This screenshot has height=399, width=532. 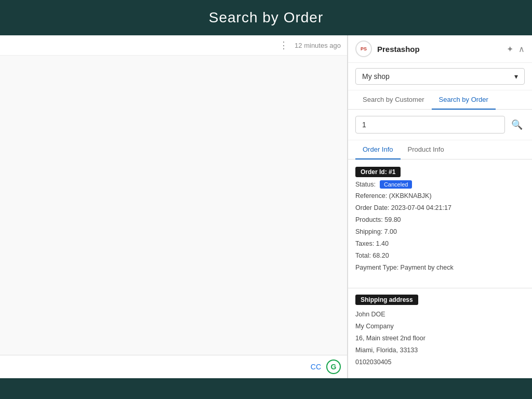 I want to click on reference-line: Reference: (XKBKNABJK), so click(x=440, y=196).